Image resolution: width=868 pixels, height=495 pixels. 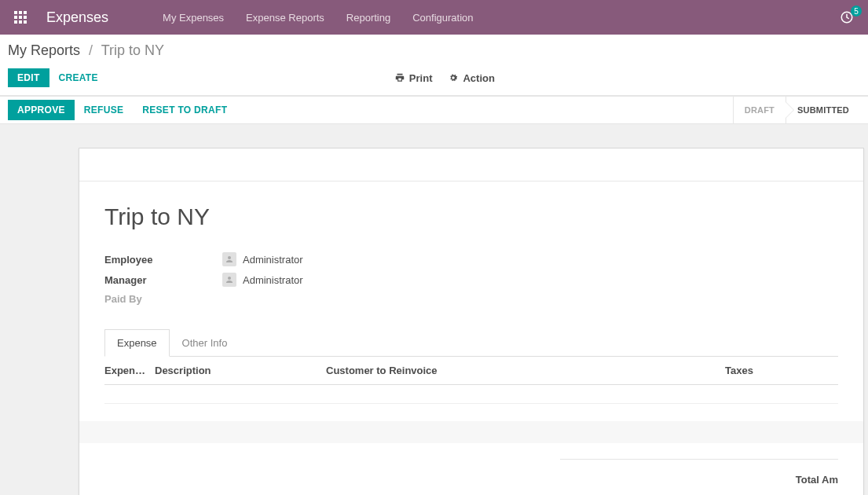 What do you see at coordinates (471, 432) in the screenshot?
I see `list-footer-band` at bounding box center [471, 432].